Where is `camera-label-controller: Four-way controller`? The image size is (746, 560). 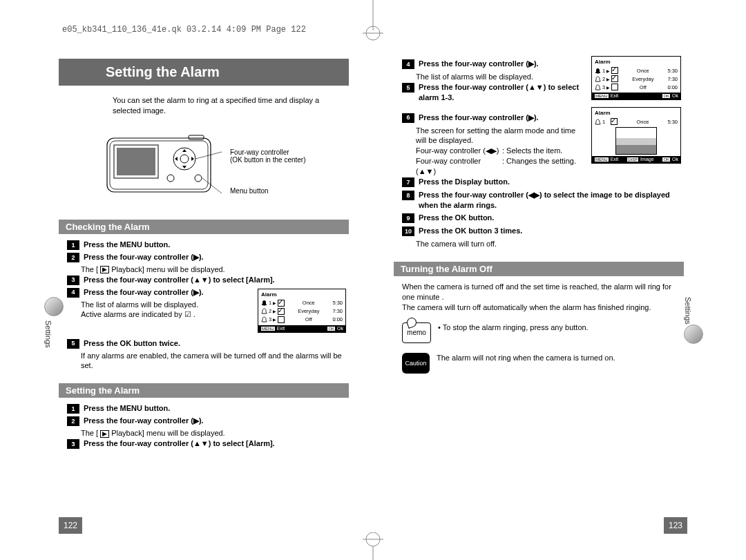
camera-label-controller: Four-way controller is located at coordinates (260, 152).